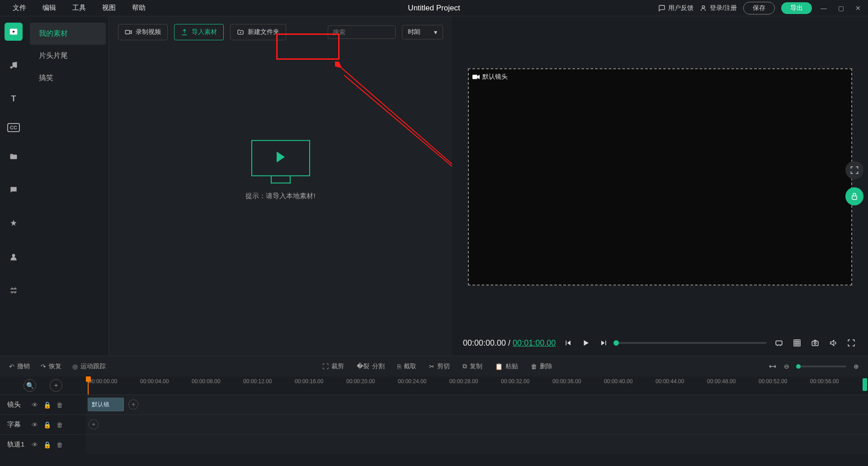 This screenshot has width=868, height=466. Describe the element at coordinates (155, 381) in the screenshot. I see `ruler-tick: 00:00:04.00` at that location.